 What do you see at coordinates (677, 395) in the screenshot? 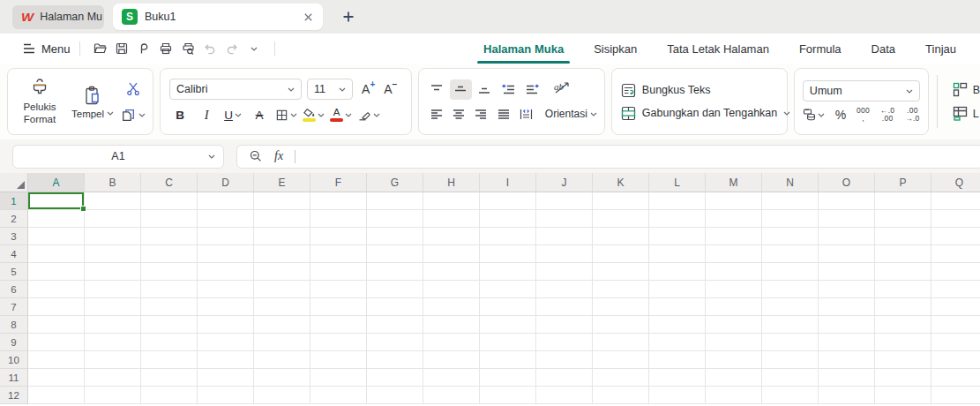
I see `cell-L12` at bounding box center [677, 395].